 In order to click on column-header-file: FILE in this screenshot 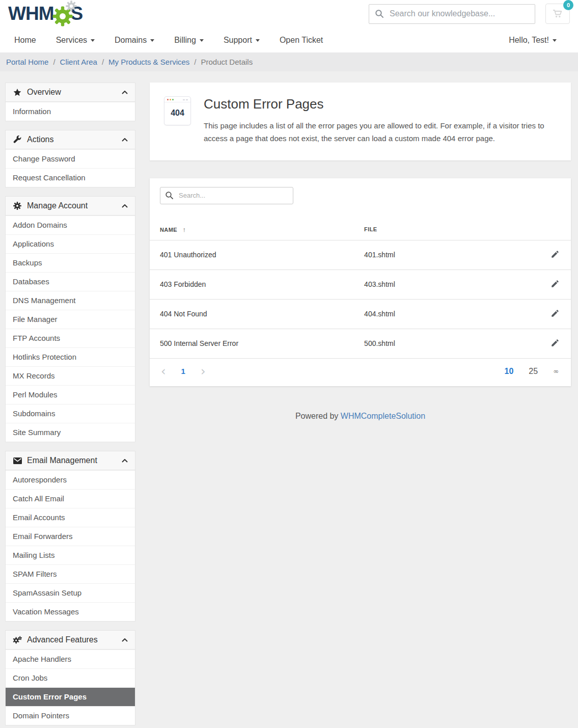, I will do `click(446, 229)`.